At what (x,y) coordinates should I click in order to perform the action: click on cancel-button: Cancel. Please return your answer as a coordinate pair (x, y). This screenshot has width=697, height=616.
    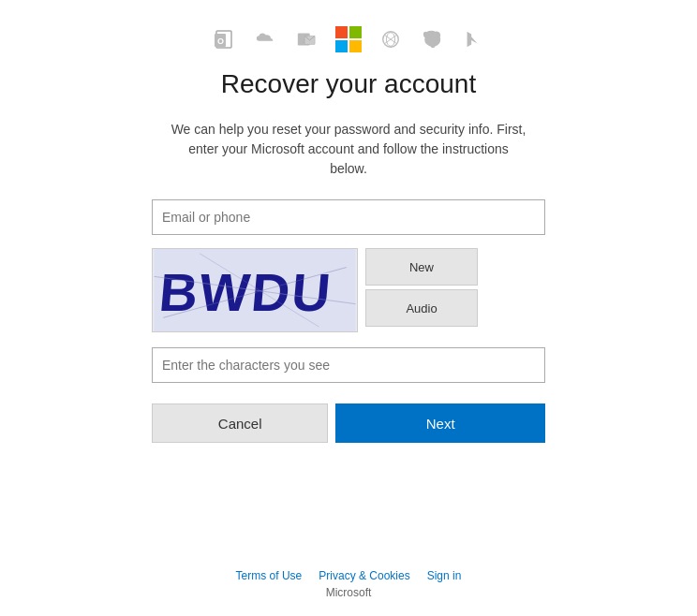
    Looking at the image, I should click on (240, 423).